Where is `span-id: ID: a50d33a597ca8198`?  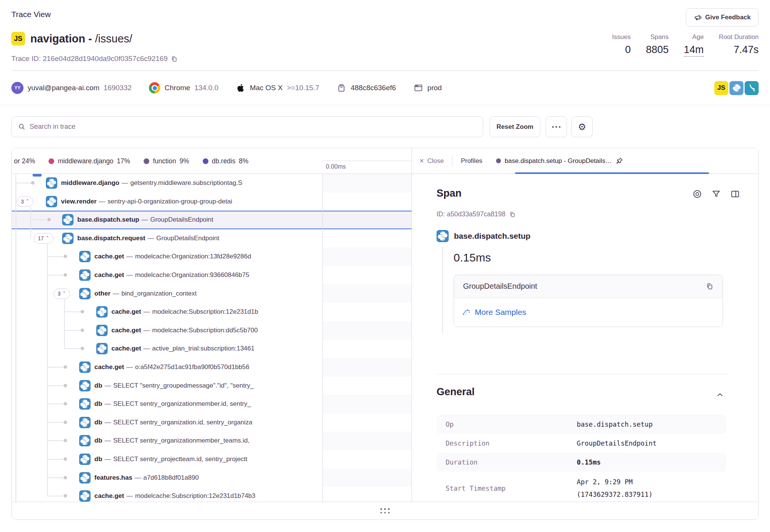 span-id: ID: a50d33a597ca8198 is located at coordinates (476, 214).